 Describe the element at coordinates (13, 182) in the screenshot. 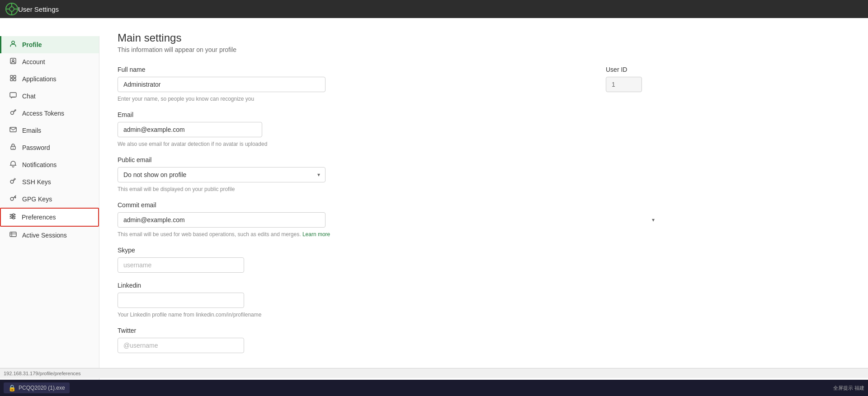

I see `ssh-keys-icon` at that location.